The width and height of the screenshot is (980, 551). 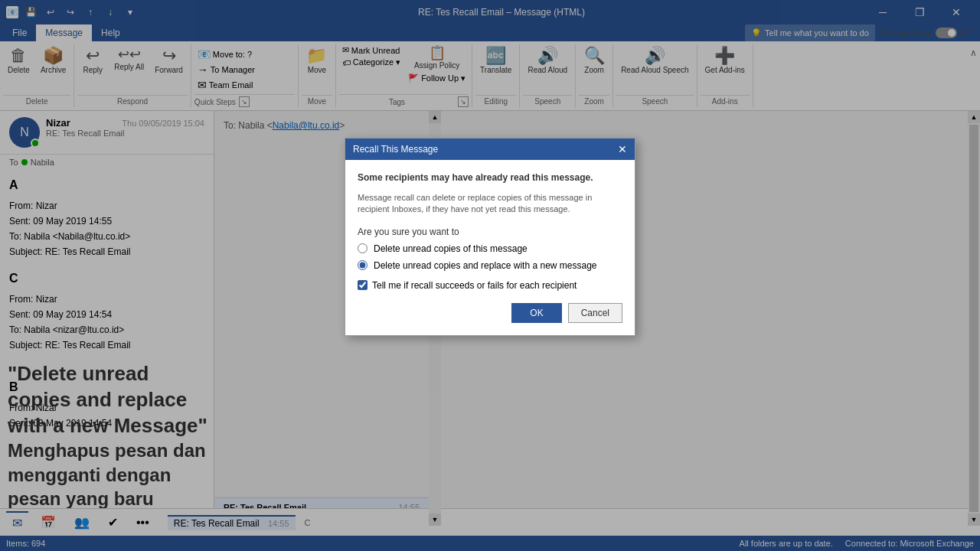 I want to click on radio-delete, so click(x=363, y=248).